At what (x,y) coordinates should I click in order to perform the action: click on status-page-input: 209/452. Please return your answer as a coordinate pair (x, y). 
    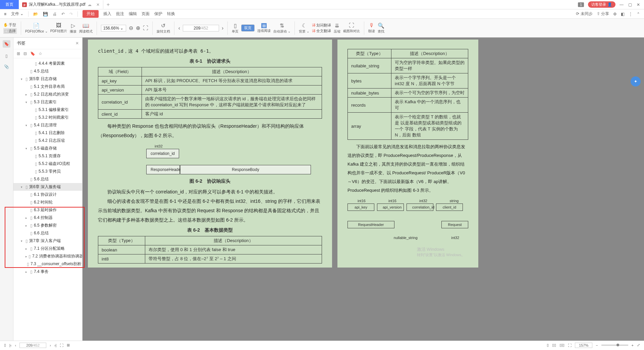
    Looking at the image, I should click on (33, 345).